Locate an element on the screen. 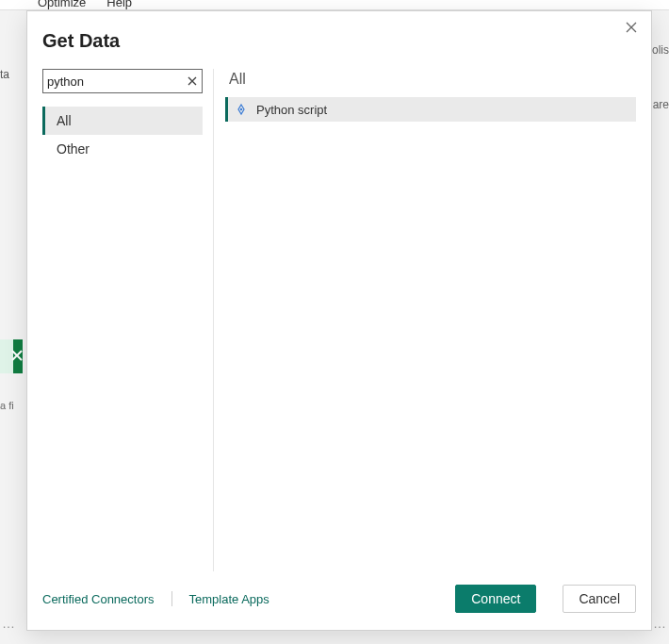  category-label: All is located at coordinates (64, 121).